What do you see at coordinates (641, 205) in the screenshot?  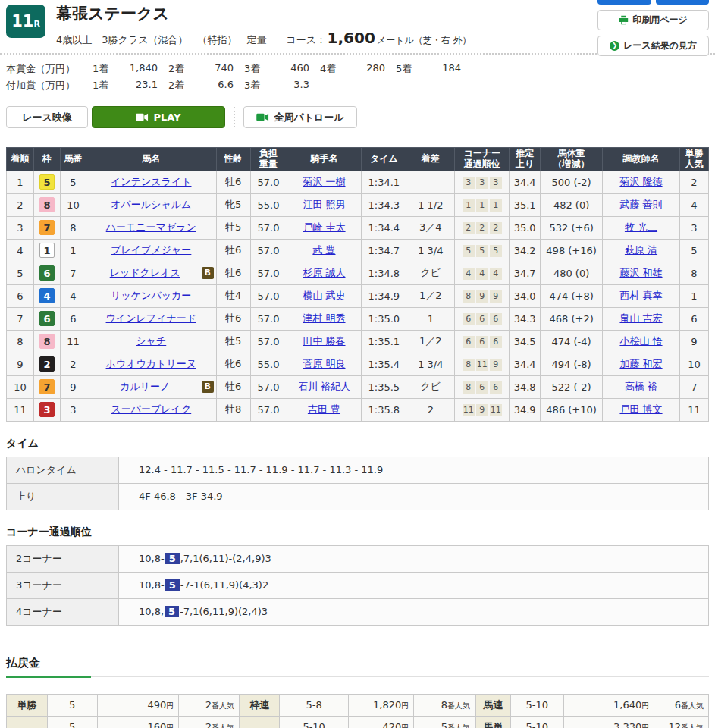 I see `trainer-link: 武藤 善則` at bounding box center [641, 205].